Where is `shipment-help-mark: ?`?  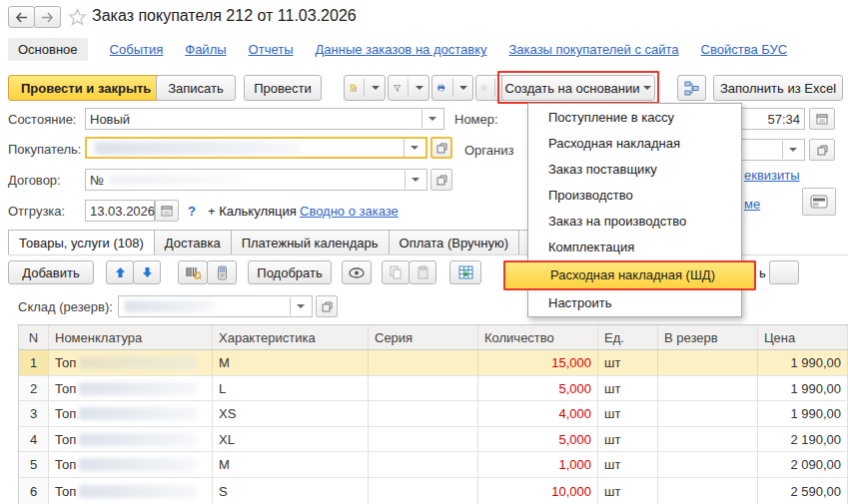 shipment-help-mark: ? is located at coordinates (192, 212).